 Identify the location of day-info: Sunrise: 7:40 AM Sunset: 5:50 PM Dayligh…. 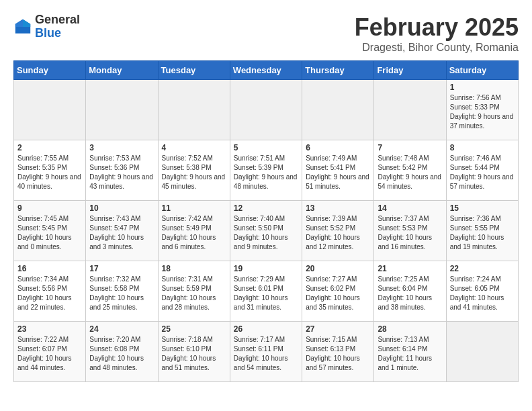
(266, 233).